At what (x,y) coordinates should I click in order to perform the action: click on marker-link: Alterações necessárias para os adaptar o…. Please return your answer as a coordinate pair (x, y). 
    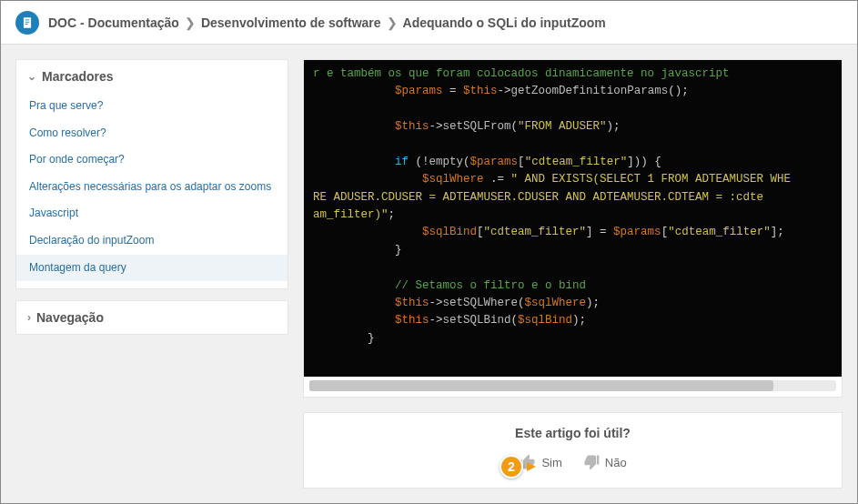
    Looking at the image, I should click on (152, 187).